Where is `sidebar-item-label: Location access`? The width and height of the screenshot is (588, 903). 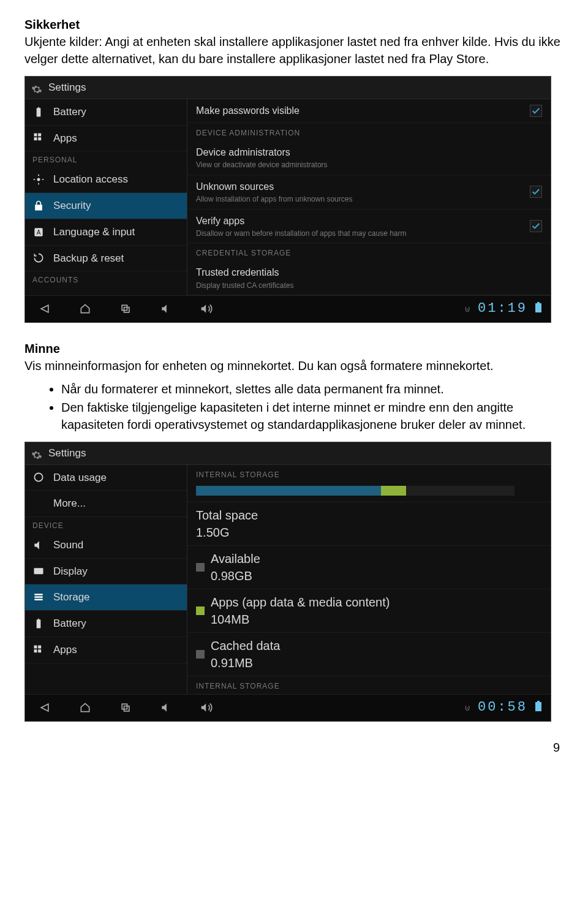 sidebar-item-label: Location access is located at coordinates (91, 179).